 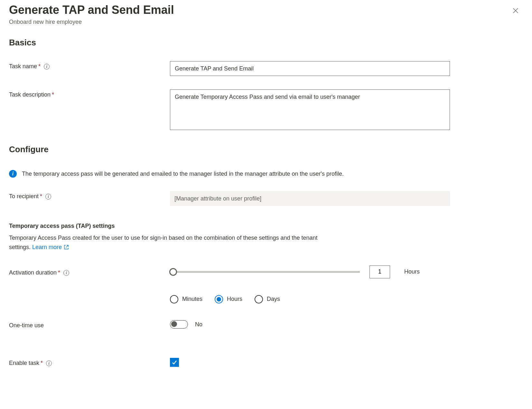 What do you see at coordinates (89, 362) in the screenshot?
I see `enable-task-label: Enable task * i` at bounding box center [89, 362].